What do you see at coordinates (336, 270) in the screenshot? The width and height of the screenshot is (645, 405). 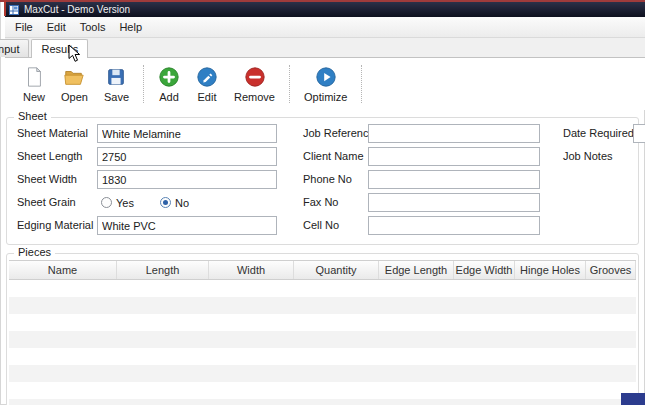 I see `column-header-quantity: Quantity` at bounding box center [336, 270].